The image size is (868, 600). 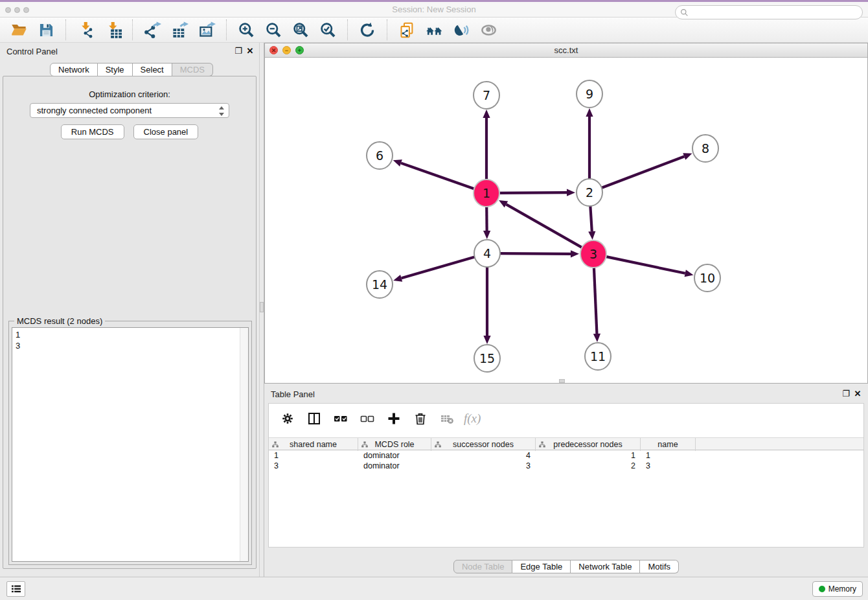 What do you see at coordinates (16, 589) in the screenshot?
I see `task-history-button` at bounding box center [16, 589].